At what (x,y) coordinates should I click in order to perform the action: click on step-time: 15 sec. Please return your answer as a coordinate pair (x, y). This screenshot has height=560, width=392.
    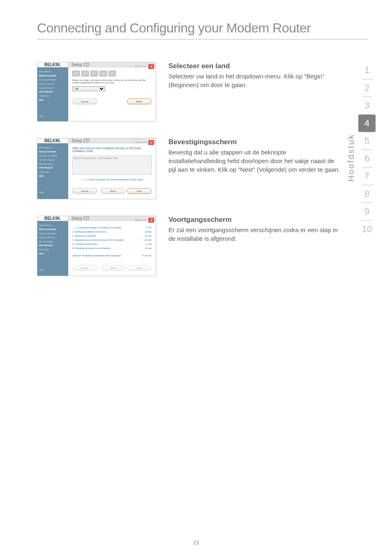
    Looking at the image, I should click on (148, 236).